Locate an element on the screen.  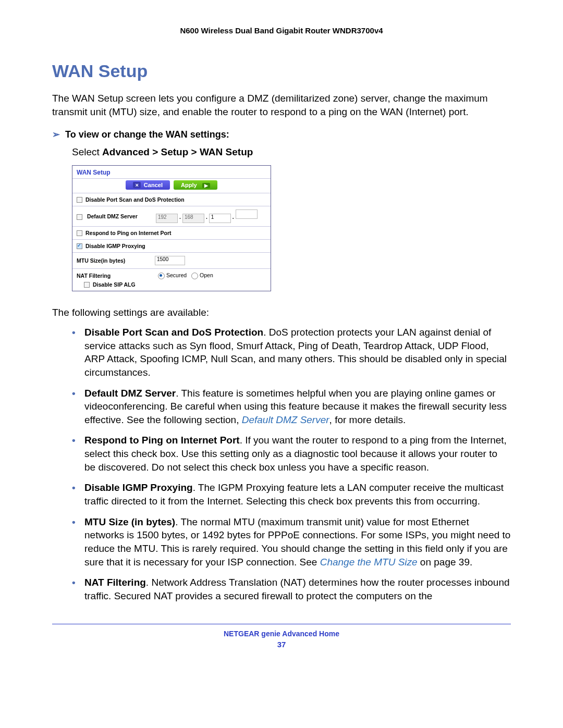
mtu-input: 1500 is located at coordinates (170, 261).